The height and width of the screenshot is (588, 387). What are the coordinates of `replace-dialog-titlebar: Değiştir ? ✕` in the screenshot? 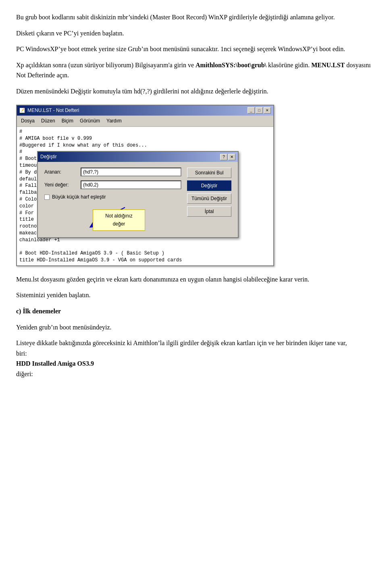 It's located at (138, 157).